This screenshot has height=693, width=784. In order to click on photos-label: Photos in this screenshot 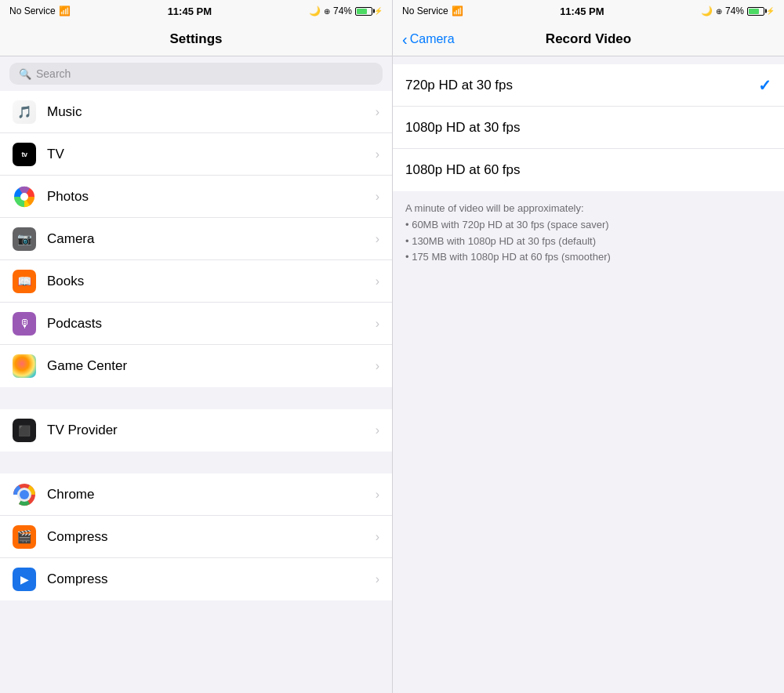, I will do `click(212, 197)`.